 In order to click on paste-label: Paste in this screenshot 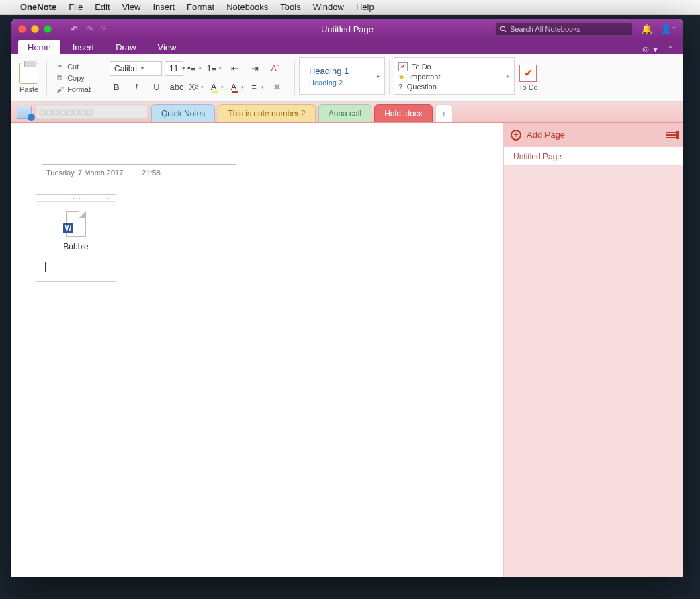, I will do `click(29, 89)`.